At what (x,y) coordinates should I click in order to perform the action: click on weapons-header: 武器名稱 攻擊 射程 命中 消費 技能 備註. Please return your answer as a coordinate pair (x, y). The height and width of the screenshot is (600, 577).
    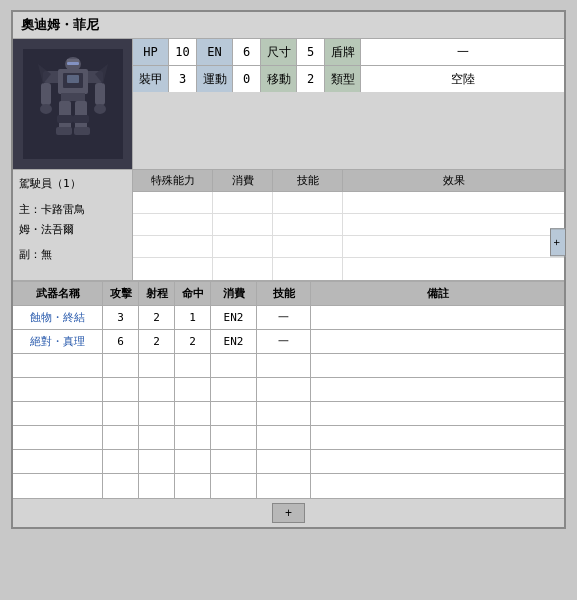
    Looking at the image, I should click on (288, 294).